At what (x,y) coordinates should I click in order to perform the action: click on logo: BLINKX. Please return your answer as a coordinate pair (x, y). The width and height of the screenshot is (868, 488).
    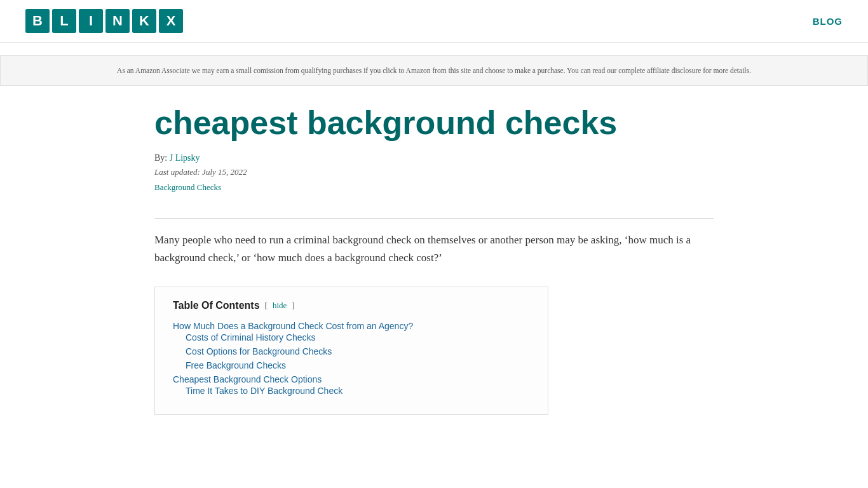
    Looking at the image, I should click on (104, 21).